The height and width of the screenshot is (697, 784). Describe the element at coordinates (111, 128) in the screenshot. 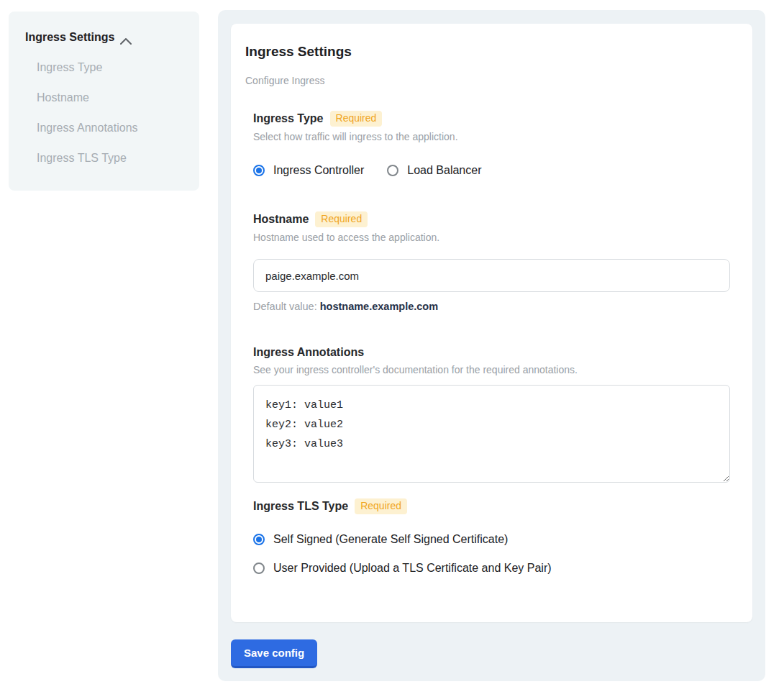

I see `sidebar-item-ingress-annotations: Ingress Annotations` at that location.